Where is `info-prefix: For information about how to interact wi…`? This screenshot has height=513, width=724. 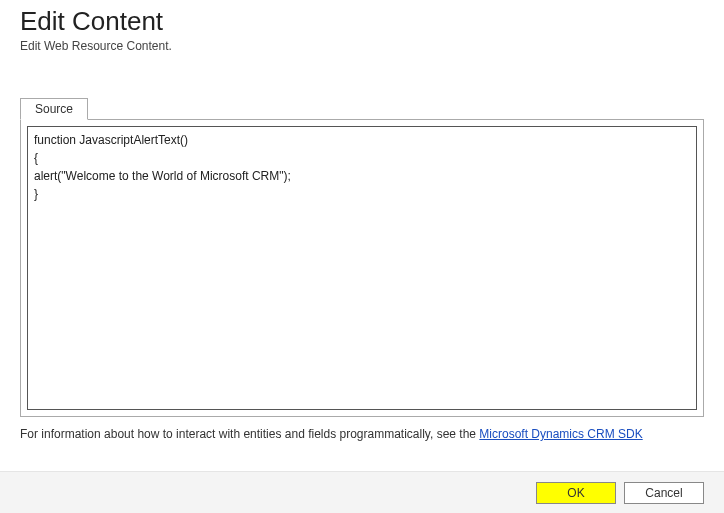
info-prefix: For information about how to interact wi… is located at coordinates (250, 434).